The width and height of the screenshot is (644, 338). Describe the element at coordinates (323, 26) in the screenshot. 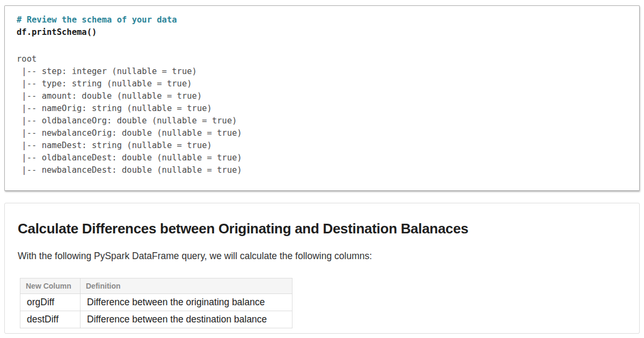

I see `code-editor: # Review the schema of your data df.prin…` at that location.